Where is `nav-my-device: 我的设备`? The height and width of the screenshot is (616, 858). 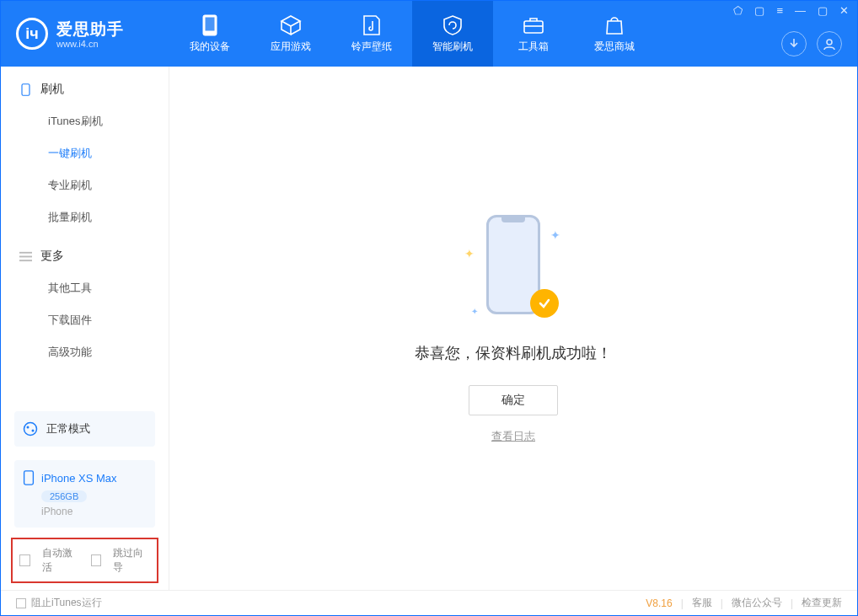
nav-my-device: 我的设备 is located at coordinates (210, 34).